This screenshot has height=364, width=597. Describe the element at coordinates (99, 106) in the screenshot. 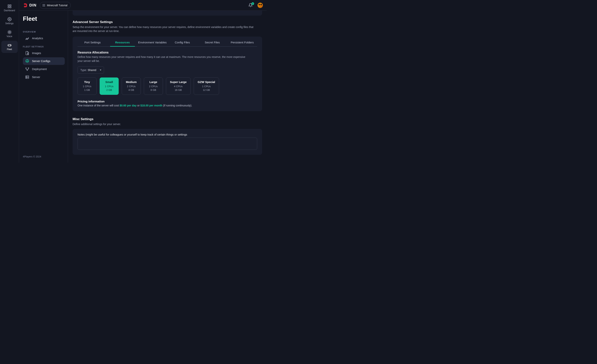

I see `pricing-prefix: One instance of the server will cost` at that location.